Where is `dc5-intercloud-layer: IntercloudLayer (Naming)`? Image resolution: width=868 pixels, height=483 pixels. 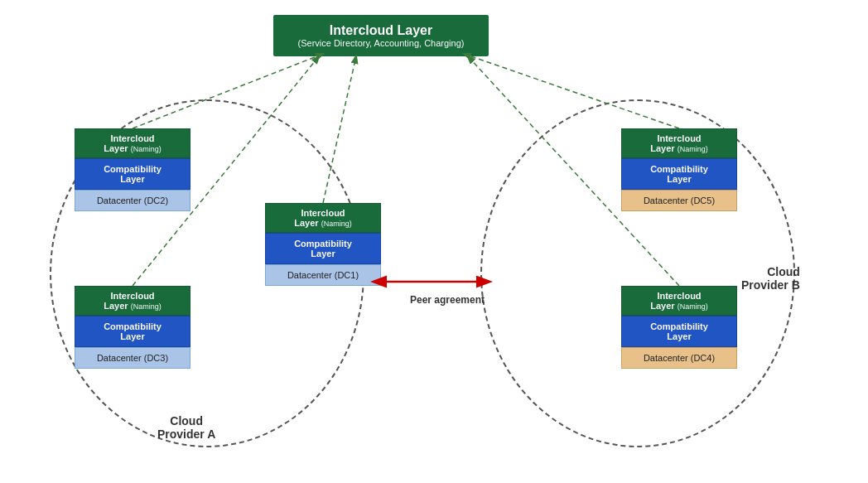
dc5-intercloud-layer: IntercloudLayer (Naming) is located at coordinates (679, 143).